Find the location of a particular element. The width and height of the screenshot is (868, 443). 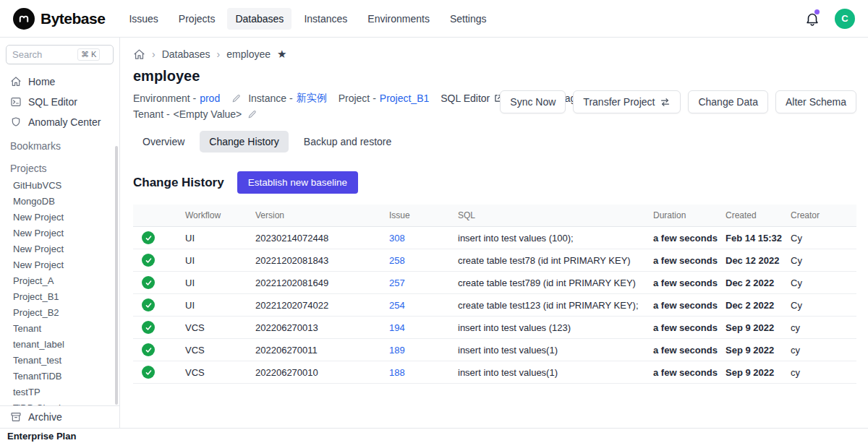

topnav-item: Instances is located at coordinates (326, 19).